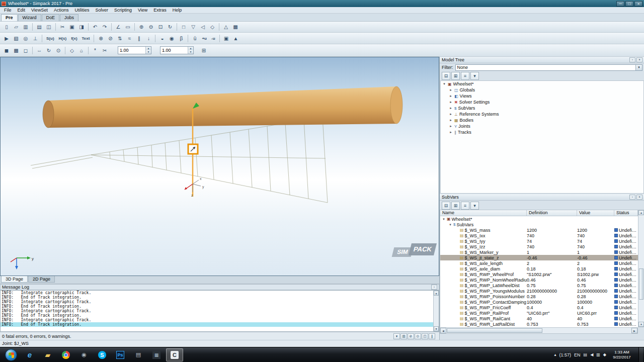  What do you see at coordinates (418, 336) in the screenshot?
I see `log-find-icon: ⊙` at bounding box center [418, 336].